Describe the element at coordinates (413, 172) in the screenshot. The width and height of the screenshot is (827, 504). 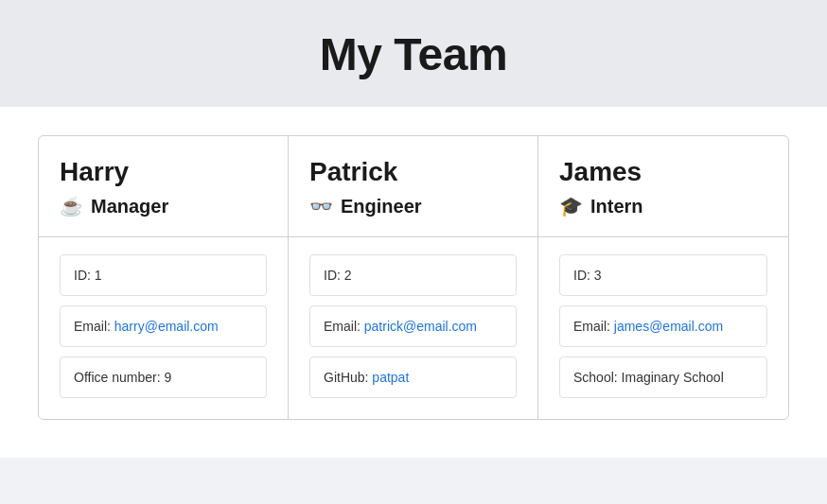
I see `member-name-patrick: Patrick` at that location.